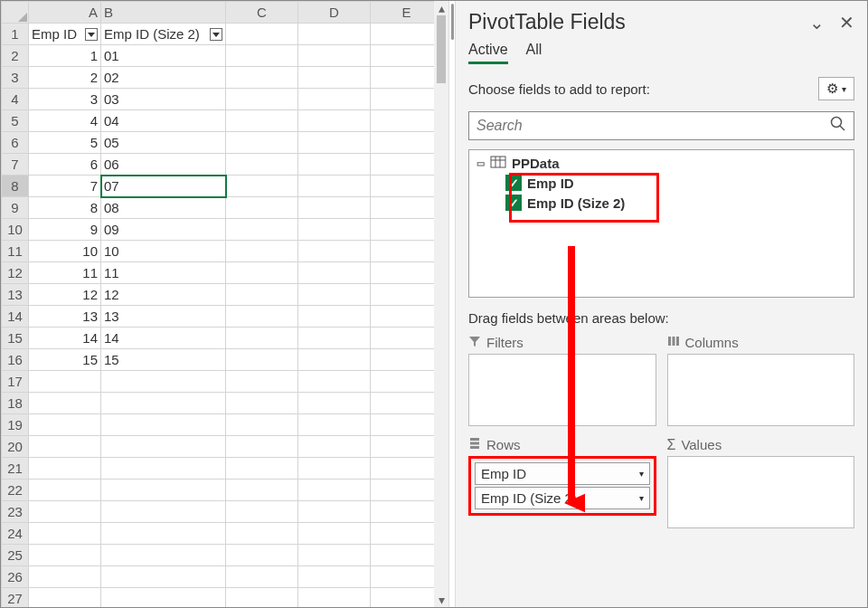 The height and width of the screenshot is (608, 868). Describe the element at coordinates (15, 577) in the screenshot. I see `row-header: 26` at that location.